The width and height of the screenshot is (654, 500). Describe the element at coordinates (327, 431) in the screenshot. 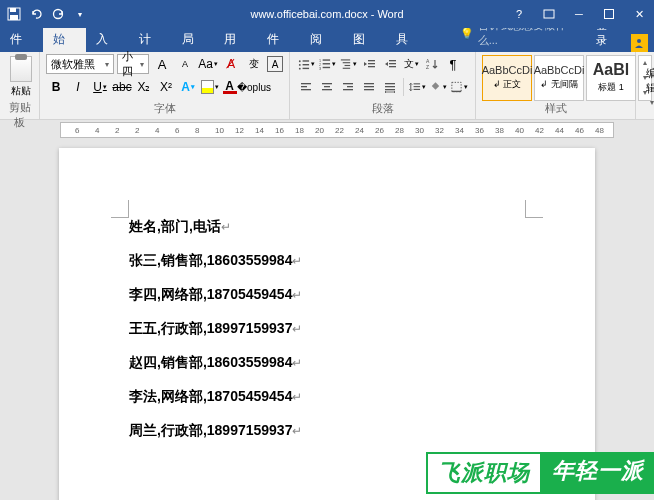

I see `text-line: 周兰,行政部,18997159937↵` at that location.